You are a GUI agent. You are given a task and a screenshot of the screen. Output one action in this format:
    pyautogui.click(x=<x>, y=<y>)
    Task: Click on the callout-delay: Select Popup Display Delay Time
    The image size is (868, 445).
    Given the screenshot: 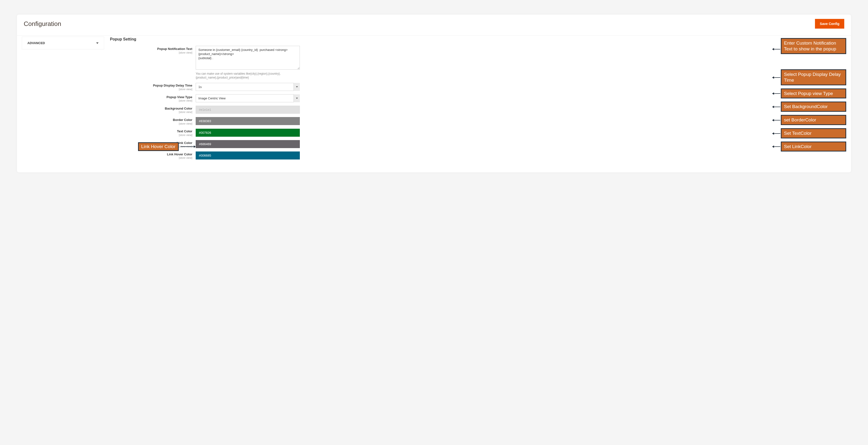 What is the action you would take?
    pyautogui.click(x=813, y=78)
    